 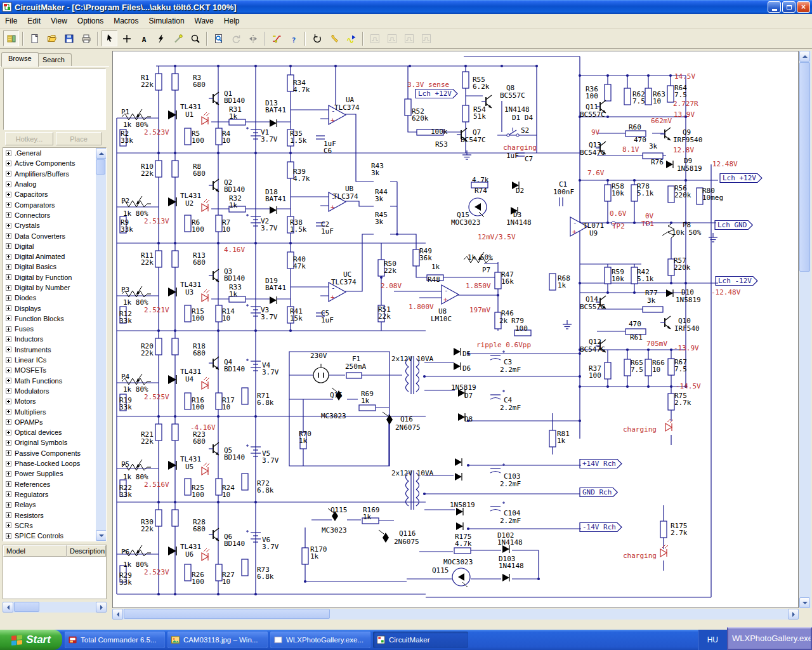 What do you see at coordinates (406, 7) in the screenshot?
I see `title-bar: CircuitMaker - [C:\Program Files\...\akk…` at bounding box center [406, 7].